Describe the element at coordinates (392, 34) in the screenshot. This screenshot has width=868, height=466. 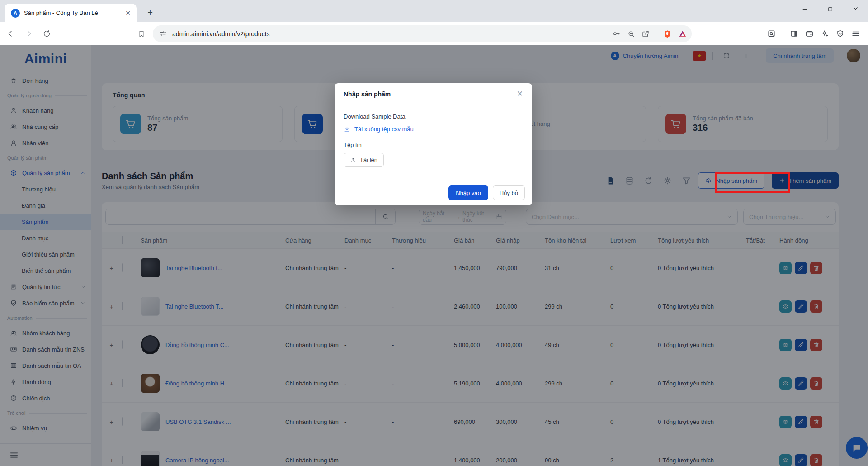
I see `url-text: admin.aimini.vn/admin/v2/products` at that location.